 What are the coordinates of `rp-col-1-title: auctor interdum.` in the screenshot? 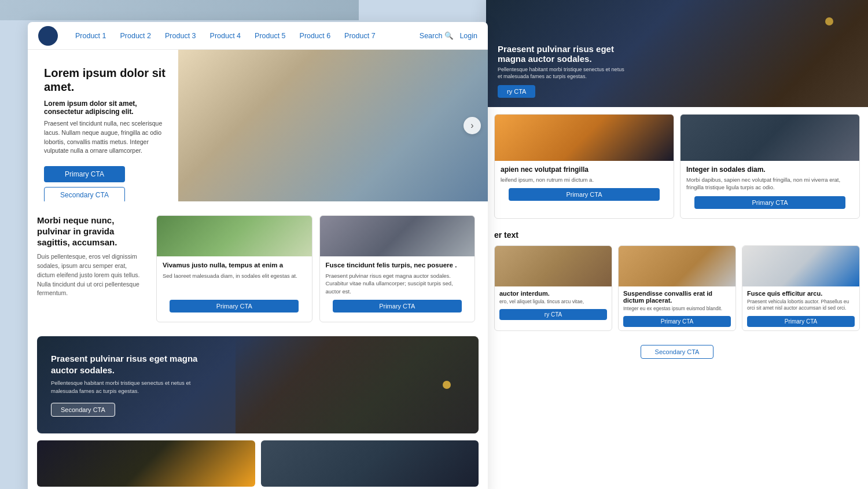 It's located at (553, 293).